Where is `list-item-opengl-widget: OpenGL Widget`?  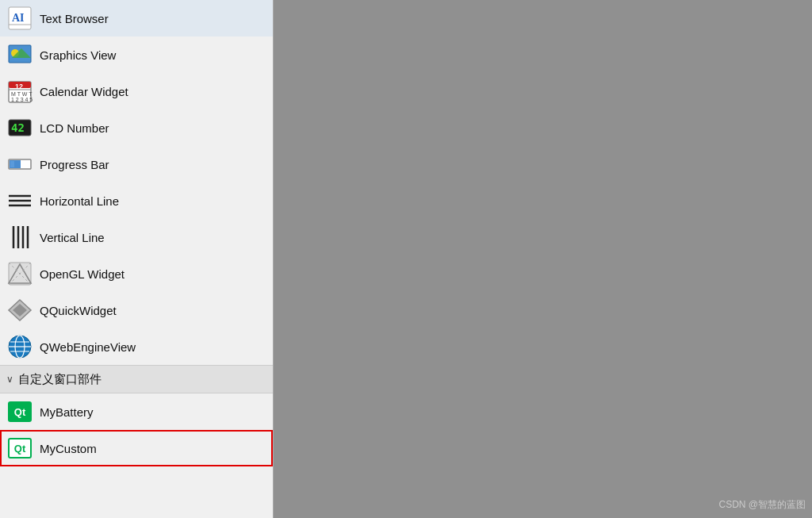
list-item-opengl-widget: OpenGL Widget is located at coordinates (136, 274).